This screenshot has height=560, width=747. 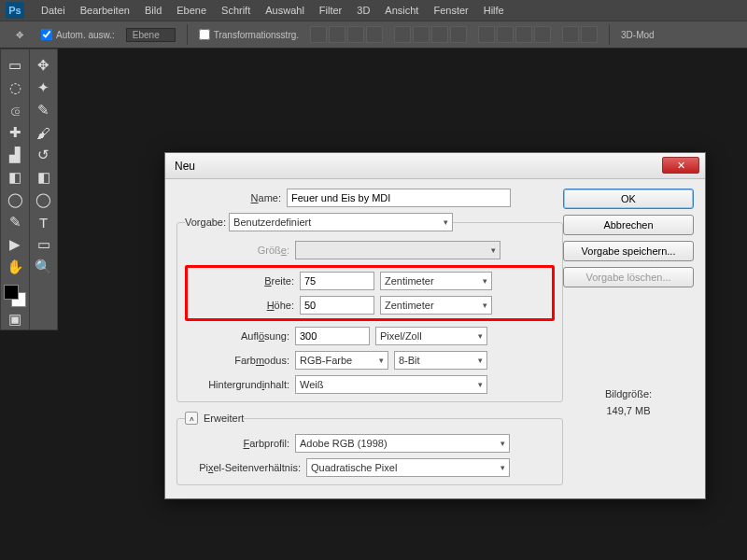 What do you see at coordinates (44, 267) in the screenshot?
I see `zoom-tool-icon: 🔍` at bounding box center [44, 267].